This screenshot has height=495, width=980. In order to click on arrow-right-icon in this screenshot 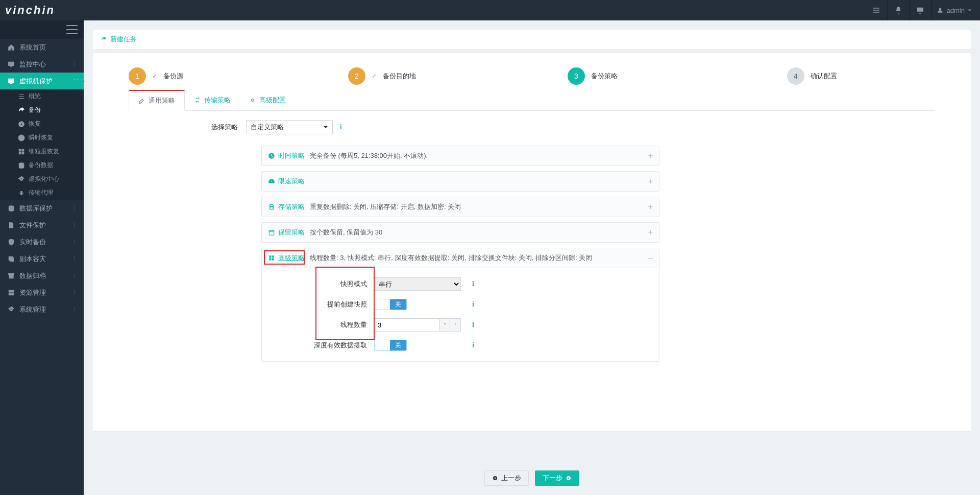, I will do `click(569, 478)`.